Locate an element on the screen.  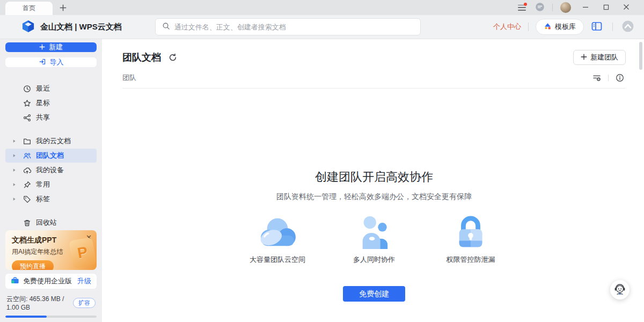
section-actions is located at coordinates (609, 78).